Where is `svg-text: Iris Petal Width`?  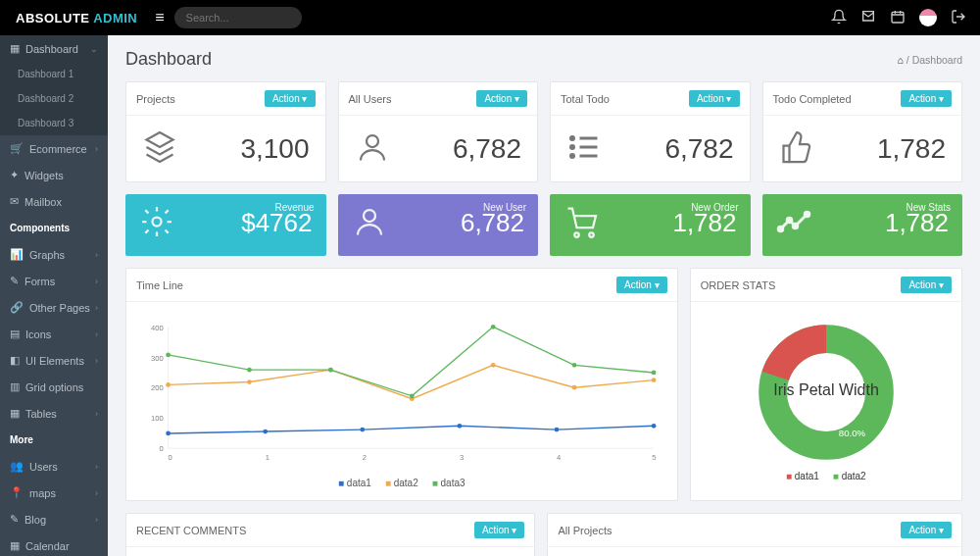 svg-text: Iris Petal Width is located at coordinates (826, 390).